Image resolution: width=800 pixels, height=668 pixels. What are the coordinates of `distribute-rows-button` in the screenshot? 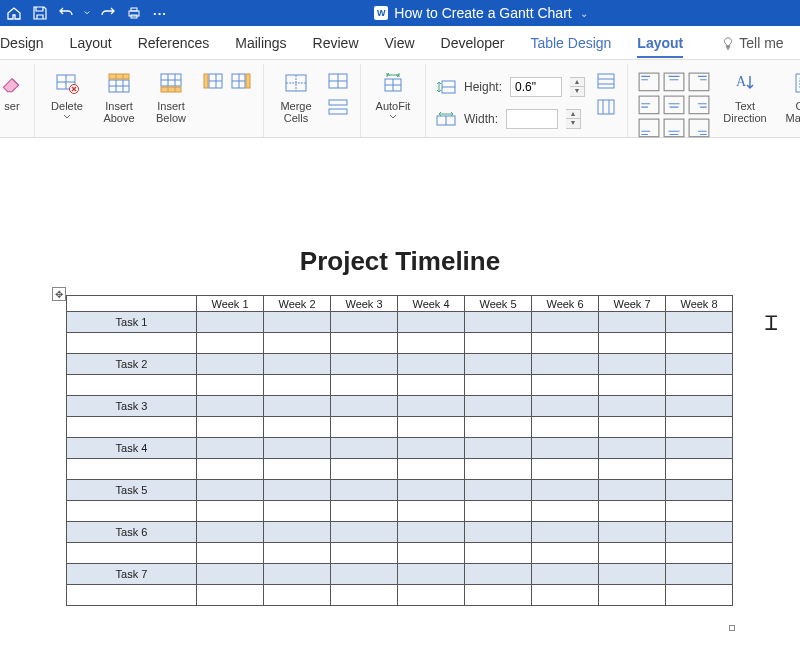 It's located at (605, 81).